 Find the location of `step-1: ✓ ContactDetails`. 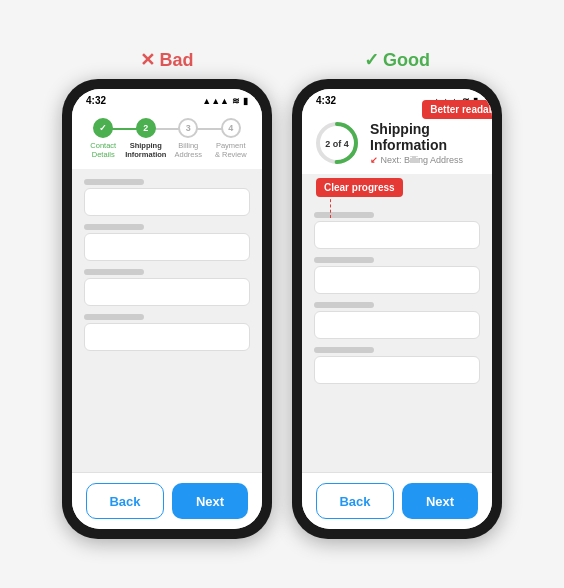

step-1: ✓ ContactDetails is located at coordinates (104, 138).